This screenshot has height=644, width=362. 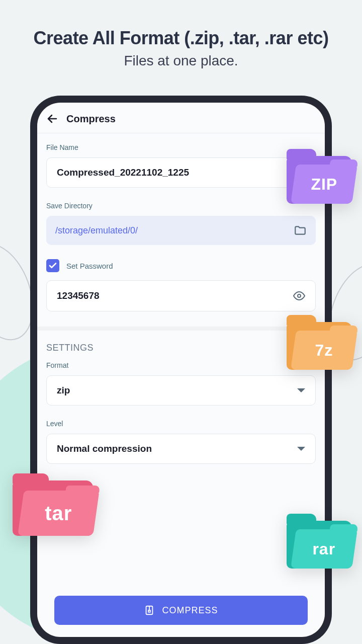 I want to click on password-input, so click(x=175, y=296).